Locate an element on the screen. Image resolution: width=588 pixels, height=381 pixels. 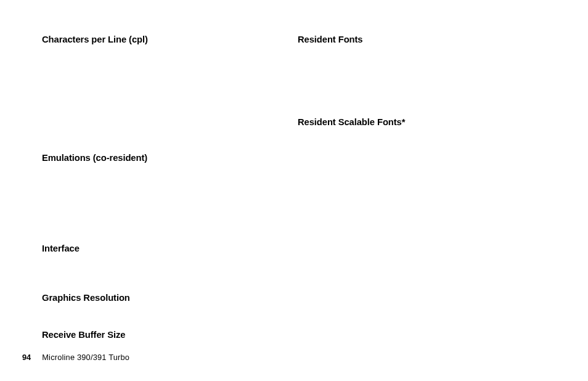
page-footer: 94Microline 390/391 Turbo is located at coordinates (76, 358).